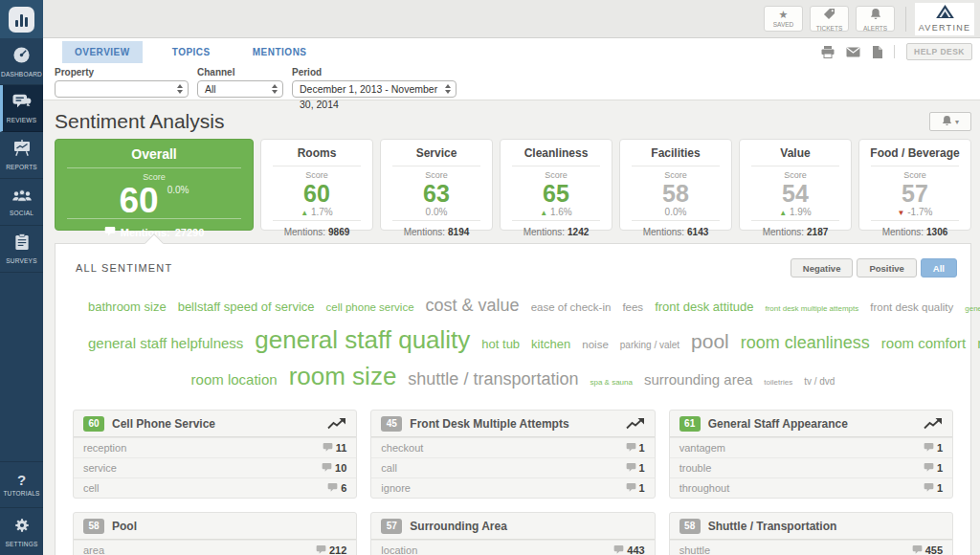 Image resolution: width=980 pixels, height=555 pixels. I want to click on cloud-term: hot tub, so click(501, 344).